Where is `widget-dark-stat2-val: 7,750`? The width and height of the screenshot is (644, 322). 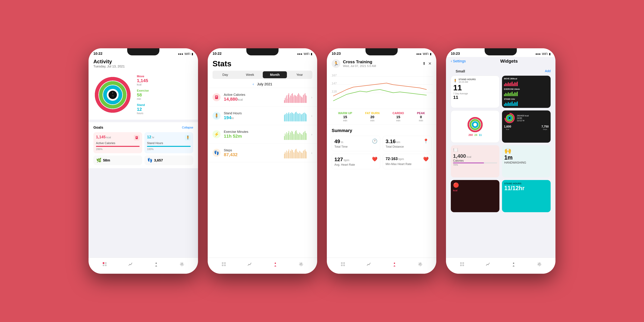 widget-dark-stat2-val: 7,750 is located at coordinates (545, 126).